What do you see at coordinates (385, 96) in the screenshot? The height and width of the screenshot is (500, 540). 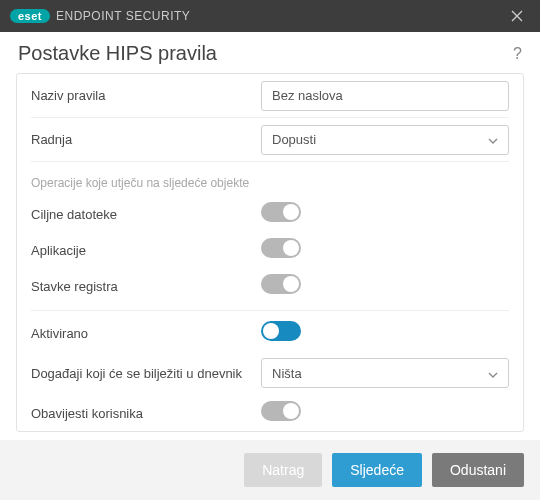 I see `rule-name-input` at bounding box center [385, 96].